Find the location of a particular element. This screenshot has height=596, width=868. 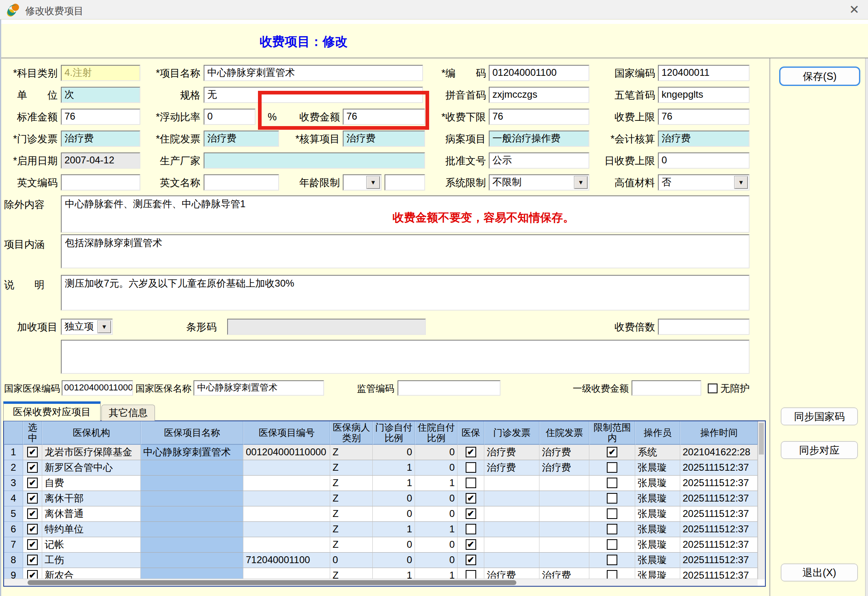

tab-other-info: 其它信息 is located at coordinates (128, 413).